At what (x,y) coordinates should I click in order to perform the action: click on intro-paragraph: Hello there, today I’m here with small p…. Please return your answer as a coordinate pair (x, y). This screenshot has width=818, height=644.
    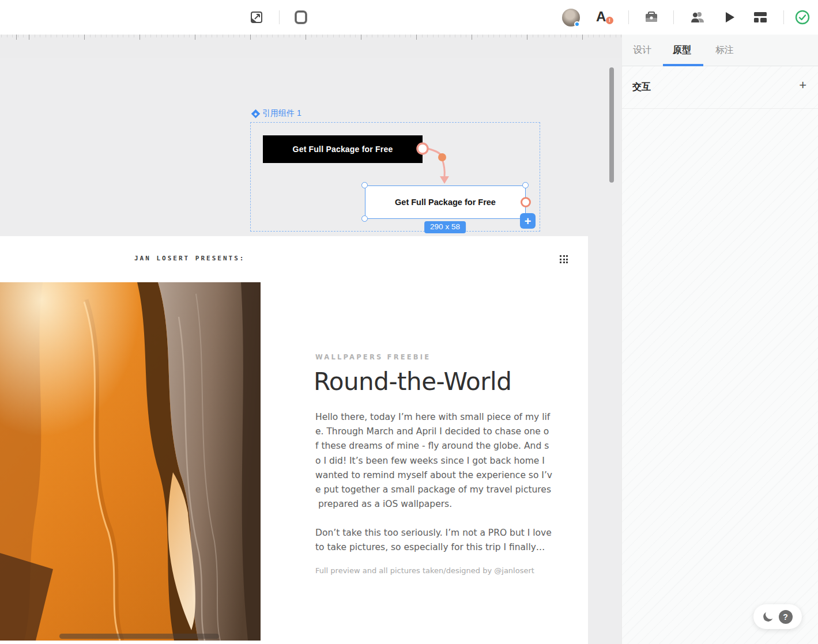
    Looking at the image, I should click on (433, 463).